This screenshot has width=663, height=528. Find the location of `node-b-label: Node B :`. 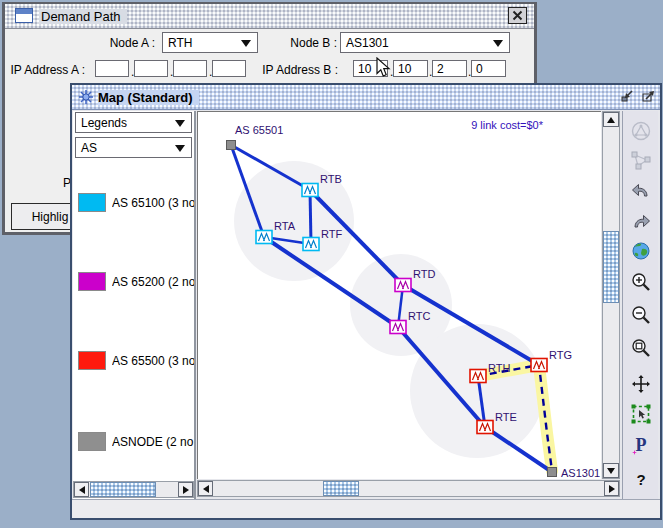

node-b-label: Node B : is located at coordinates (291, 43).